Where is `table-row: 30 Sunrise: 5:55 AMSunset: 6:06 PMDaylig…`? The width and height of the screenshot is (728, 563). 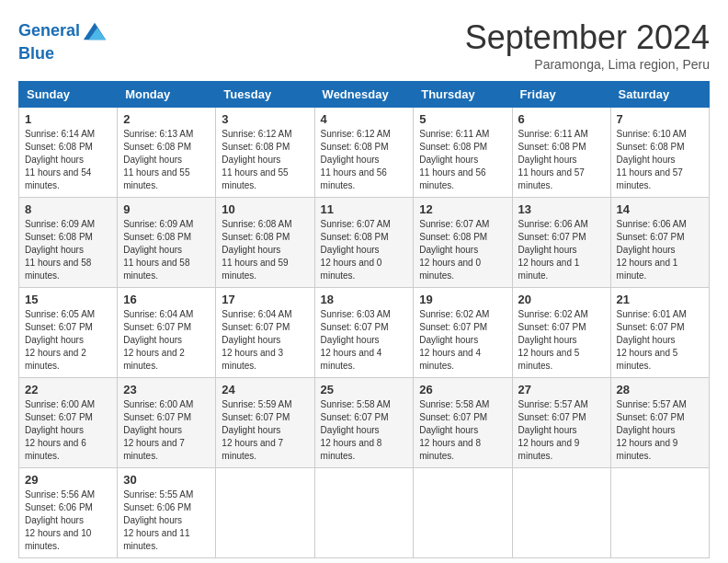
table-row: 30 Sunrise: 5:55 AMSunset: 6:06 PMDaylig… is located at coordinates (167, 513).